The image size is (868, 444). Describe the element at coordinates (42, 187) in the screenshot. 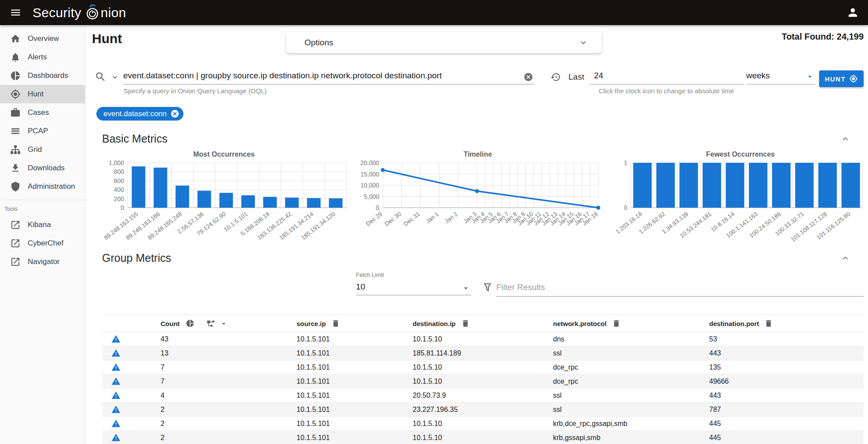

I see `sidebar-item-administration: Administration` at that location.